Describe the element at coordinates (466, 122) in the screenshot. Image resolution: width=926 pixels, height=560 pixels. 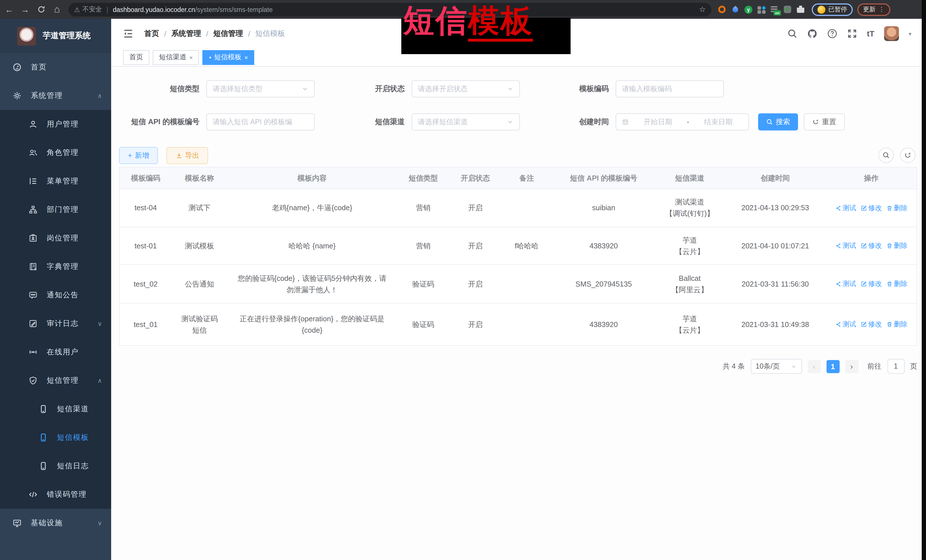
I see `sms-channel-select: 请选择短信渠道` at that location.